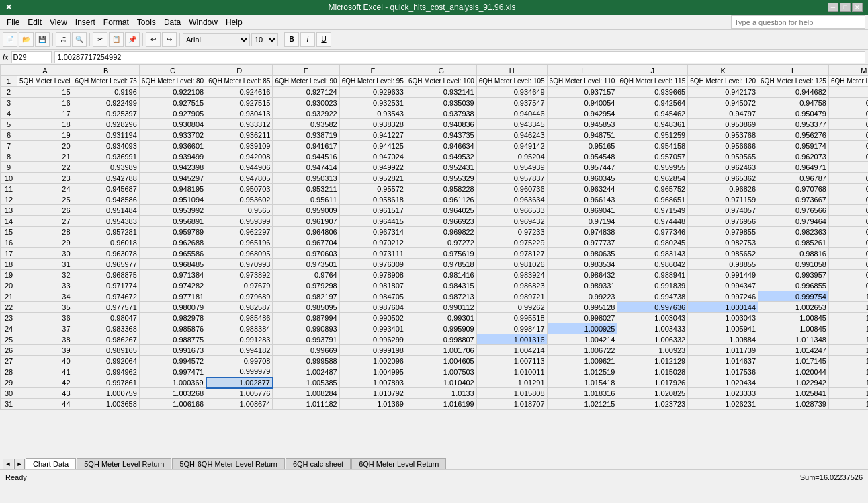 This screenshot has height=503, width=868. Describe the element at coordinates (9, 114) in the screenshot. I see `row-header-4: 4` at that location.